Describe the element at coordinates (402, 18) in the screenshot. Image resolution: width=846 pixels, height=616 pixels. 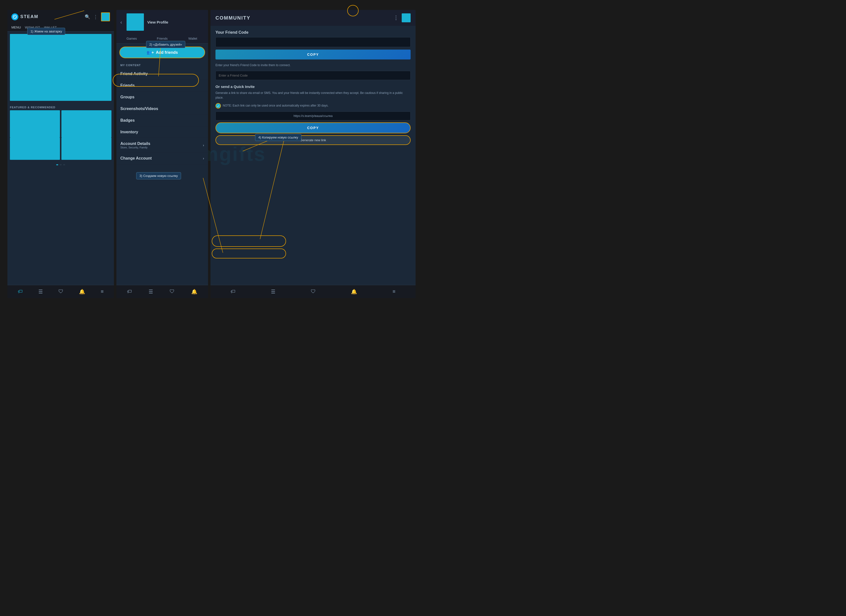
I see `community-header-right: ⋮` at that location.